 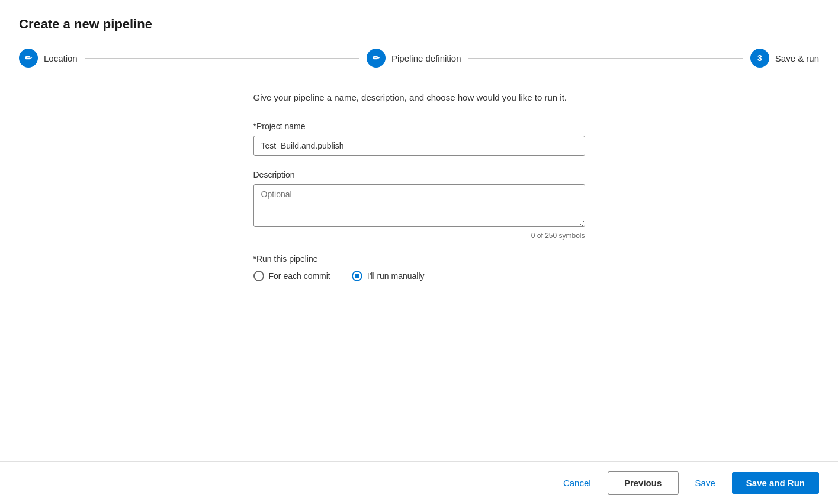 I want to click on step-save-run-number: 3, so click(x=760, y=58).